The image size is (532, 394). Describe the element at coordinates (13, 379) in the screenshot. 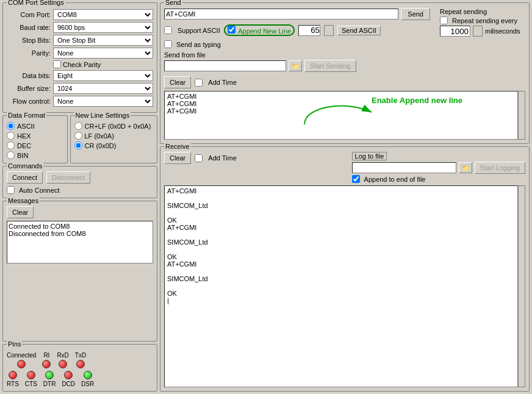

I see `pin-rts: RTS` at that location.